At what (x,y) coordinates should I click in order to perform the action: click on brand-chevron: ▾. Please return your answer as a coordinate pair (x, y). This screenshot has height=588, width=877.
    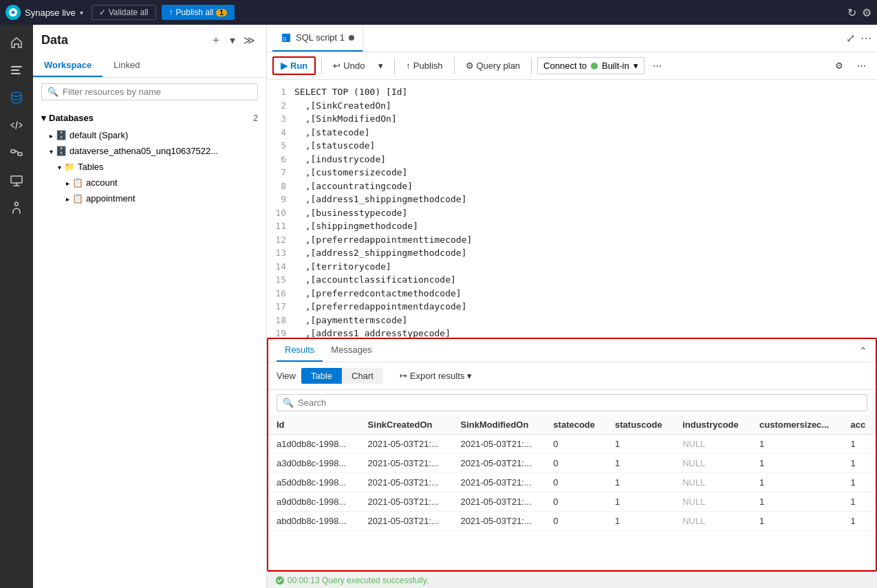
    Looking at the image, I should click on (81, 12).